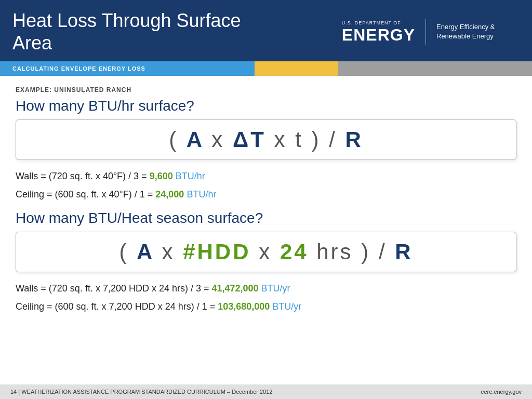  I want to click on subheader-yellow-accent, so click(296, 69).